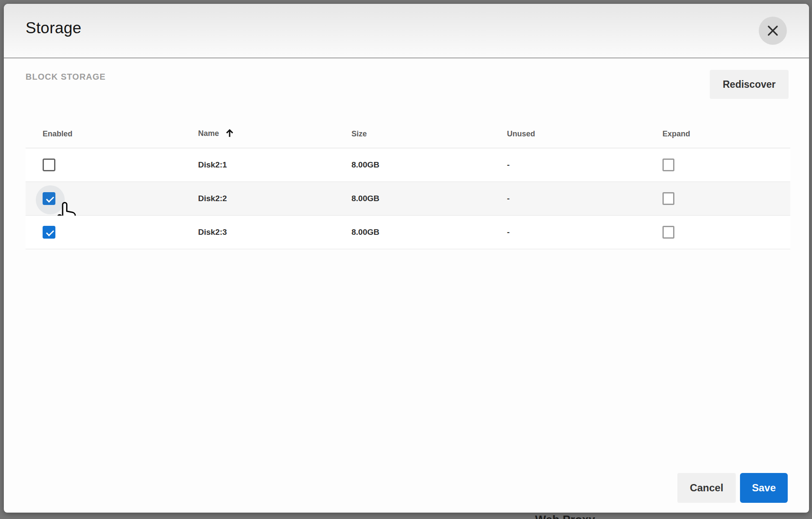 The image size is (812, 519). I want to click on sort-ascending-icon, so click(230, 134).